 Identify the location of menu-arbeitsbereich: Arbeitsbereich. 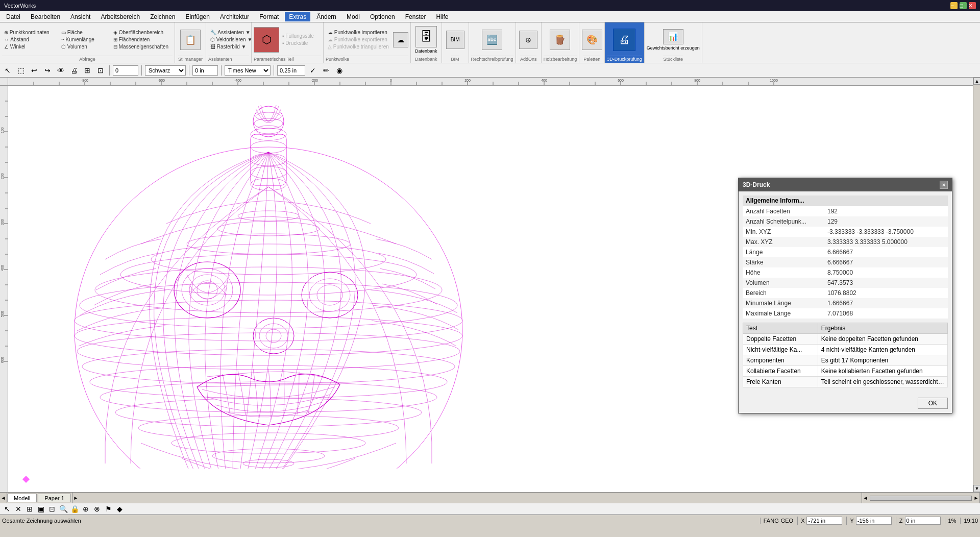
(120, 17).